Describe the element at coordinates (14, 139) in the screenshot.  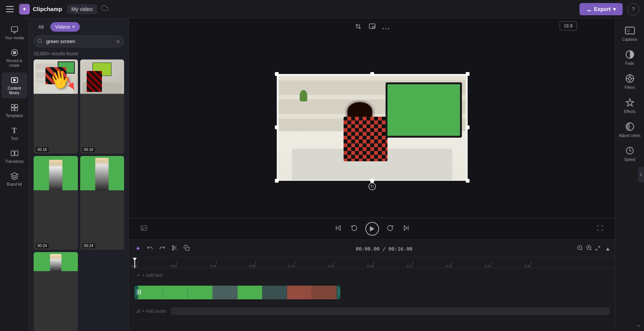
I see `sidebar-item-text-label: Text` at that location.